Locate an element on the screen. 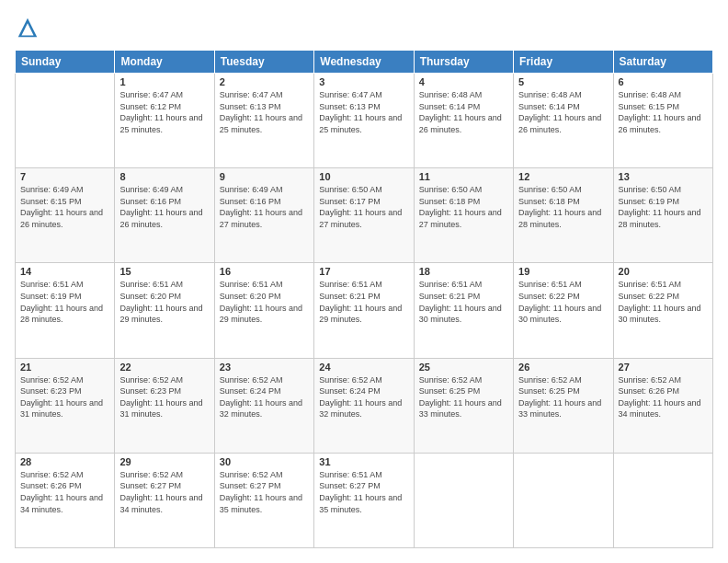 The width and height of the screenshot is (728, 563). day-number: 5 is located at coordinates (563, 82).